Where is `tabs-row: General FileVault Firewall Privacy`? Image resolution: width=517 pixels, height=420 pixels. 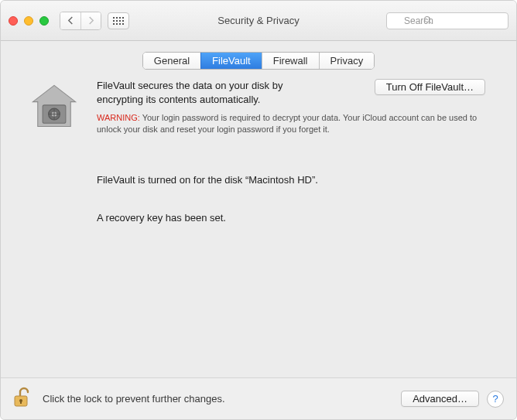 tabs-row: General FileVault Firewall Privacy is located at coordinates (258, 60).